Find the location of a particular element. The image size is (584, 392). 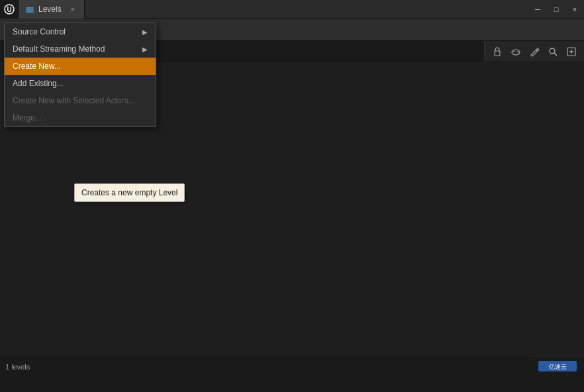

tooltip: Creates a new empty Level is located at coordinates (130, 193).